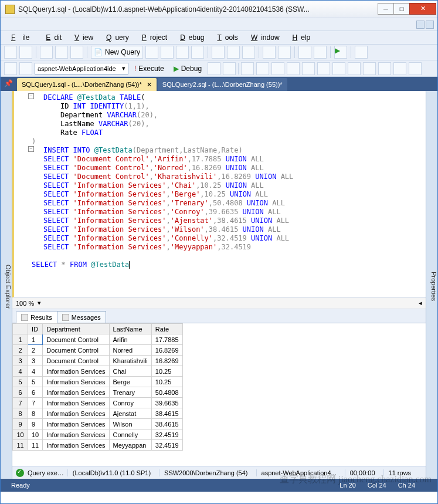 This screenshot has height=504, width=438. I want to click on cell: Meyyappan, so click(130, 445).